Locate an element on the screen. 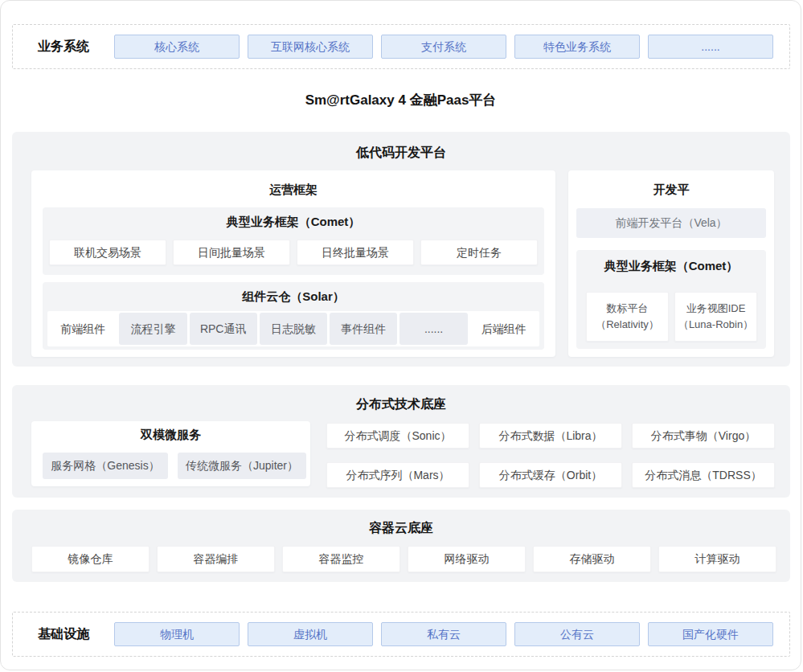 The width and height of the screenshot is (803, 672). distributed-cache-card: 分布式缓存（Orbit） is located at coordinates (551, 475).